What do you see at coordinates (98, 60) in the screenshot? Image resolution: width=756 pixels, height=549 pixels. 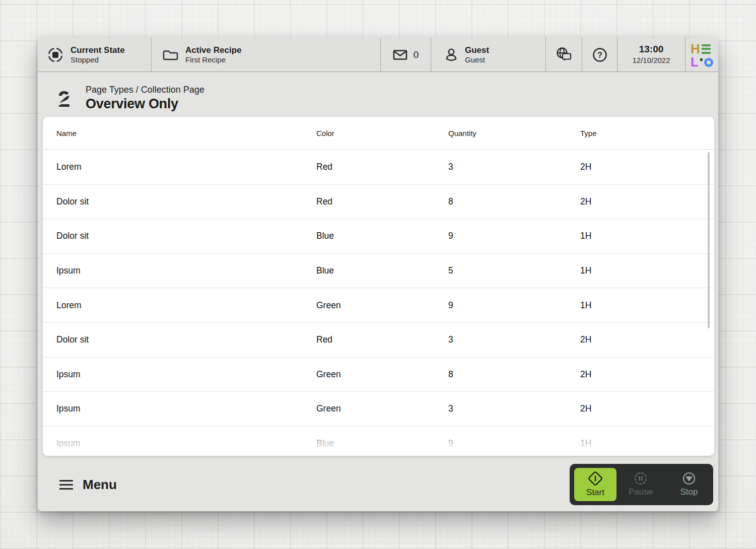 I see `current-state-value: Stopped` at bounding box center [98, 60].